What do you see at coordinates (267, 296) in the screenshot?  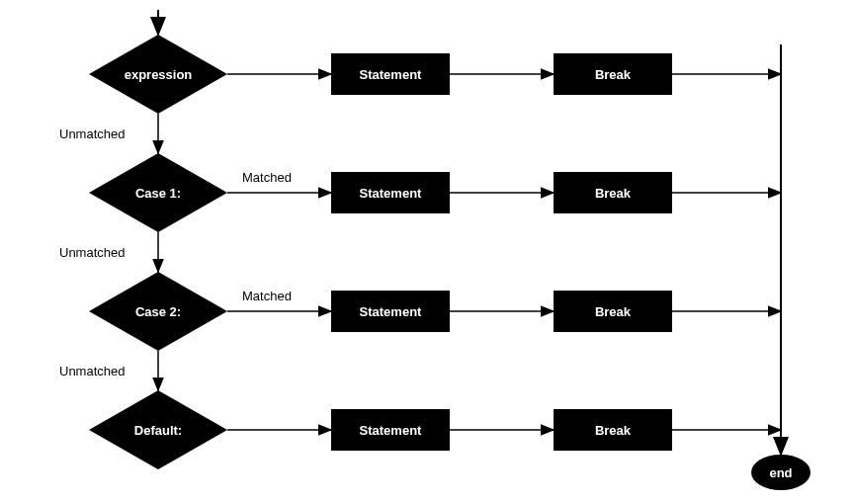 I see `matched-label-2: Matched` at bounding box center [267, 296].